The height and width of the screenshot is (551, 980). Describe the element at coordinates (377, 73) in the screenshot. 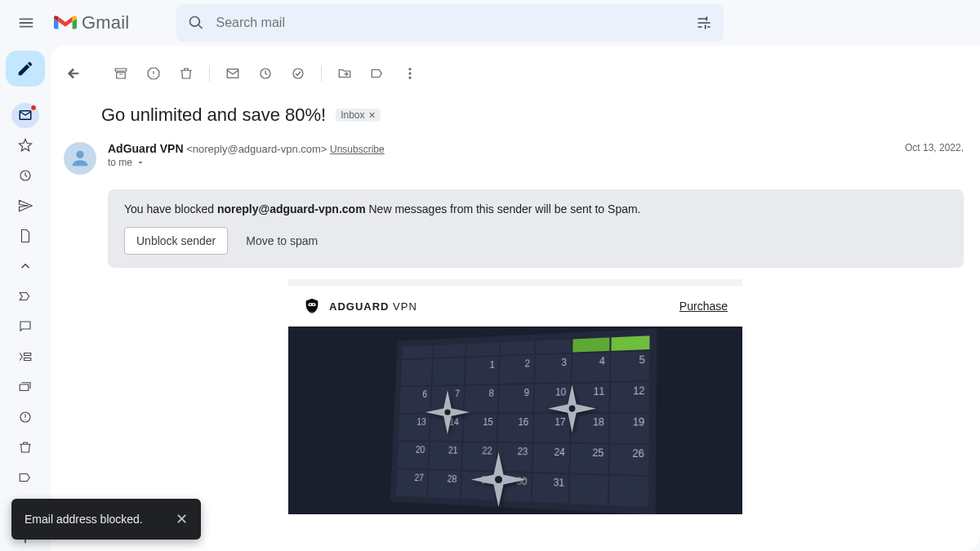

I see `label-icon` at that location.